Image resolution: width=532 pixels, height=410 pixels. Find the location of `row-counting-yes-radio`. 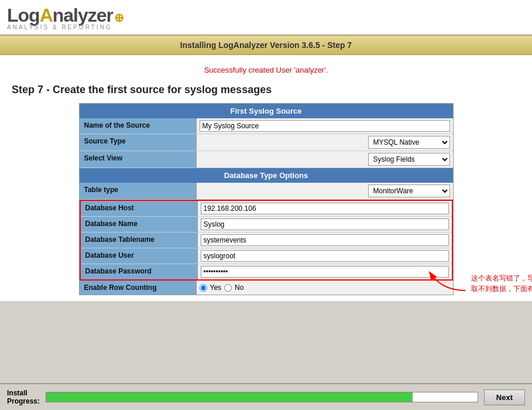

row-counting-yes-radio is located at coordinates (204, 288).